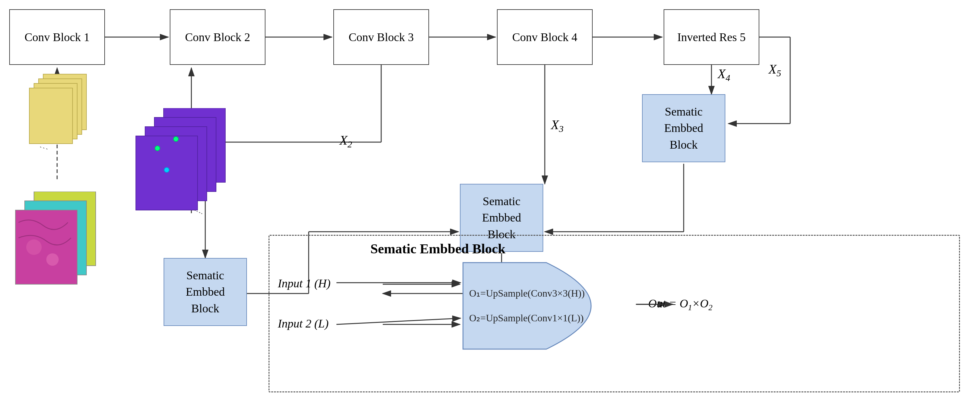 This screenshot has height=414, width=980. I want to click on conv-block-4: Conv Block 4, so click(545, 37).